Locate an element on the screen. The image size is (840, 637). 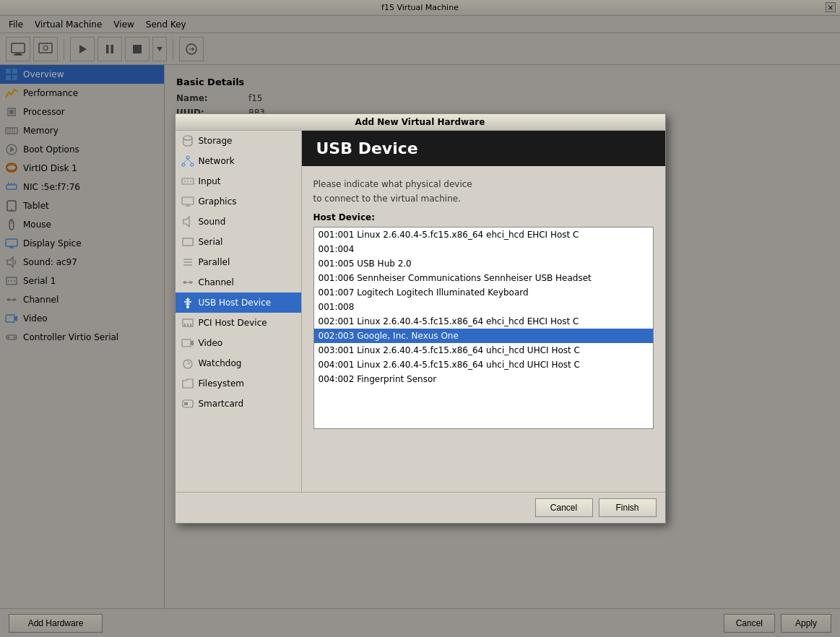
device-item-2: 001:005 USB Hub 2.0 is located at coordinates (484, 264).